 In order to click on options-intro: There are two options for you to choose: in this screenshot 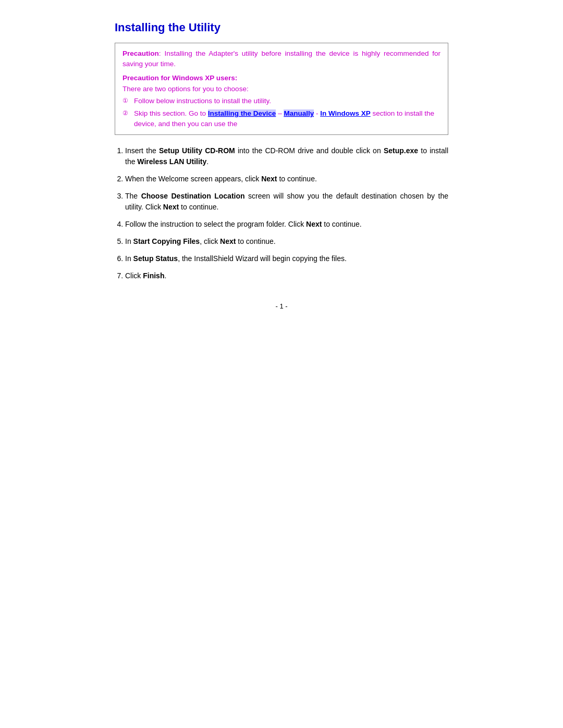, I will do `click(282, 89)`.